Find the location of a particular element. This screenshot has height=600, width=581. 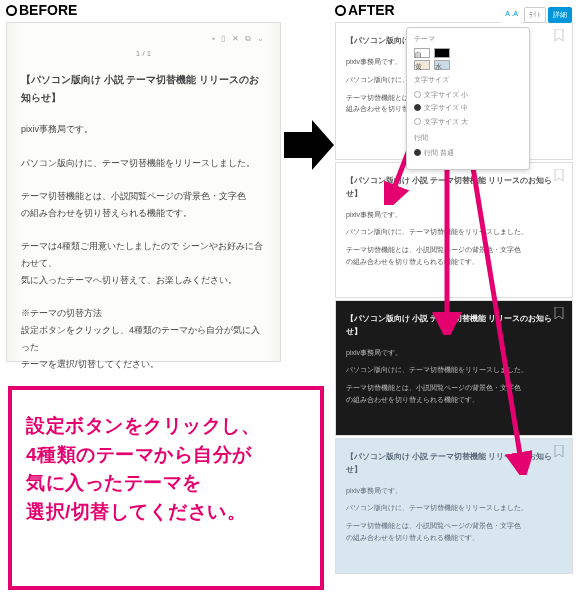

theme-settings-popover: テーマ 白 黄 水 文字サイズ 文字サイズ 小 文字サイズ 中 文字サイズ 大 … is located at coordinates (468, 98).